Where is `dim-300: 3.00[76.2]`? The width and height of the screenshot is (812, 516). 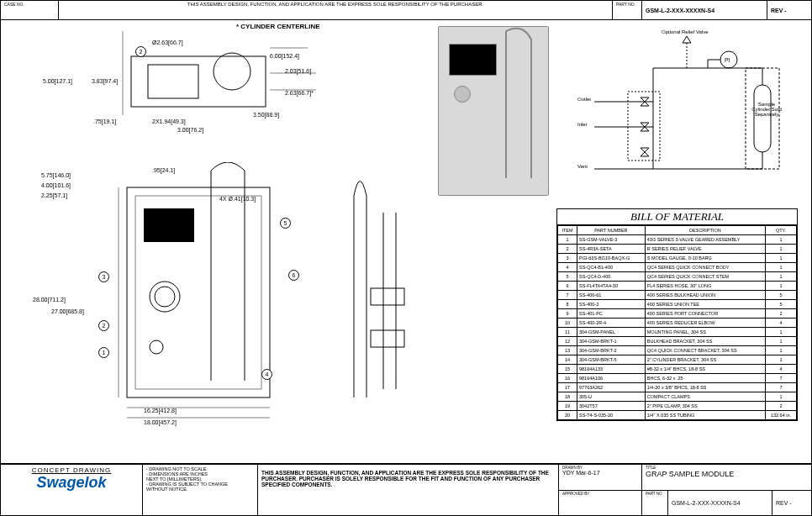 dim-300: 3.00[76.2] is located at coordinates (190, 129).